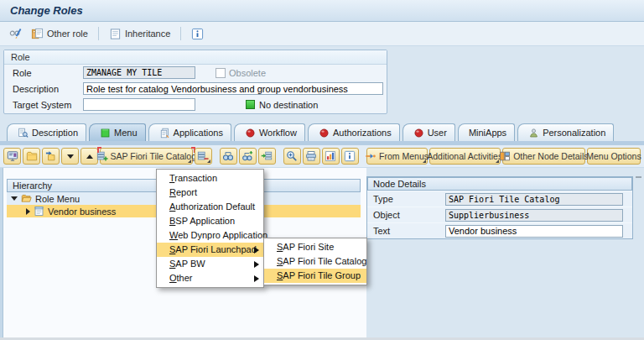 This screenshot has width=644, height=340. What do you see at coordinates (48, 73) in the screenshot?
I see `role-field-label: Role` at bounding box center [48, 73].